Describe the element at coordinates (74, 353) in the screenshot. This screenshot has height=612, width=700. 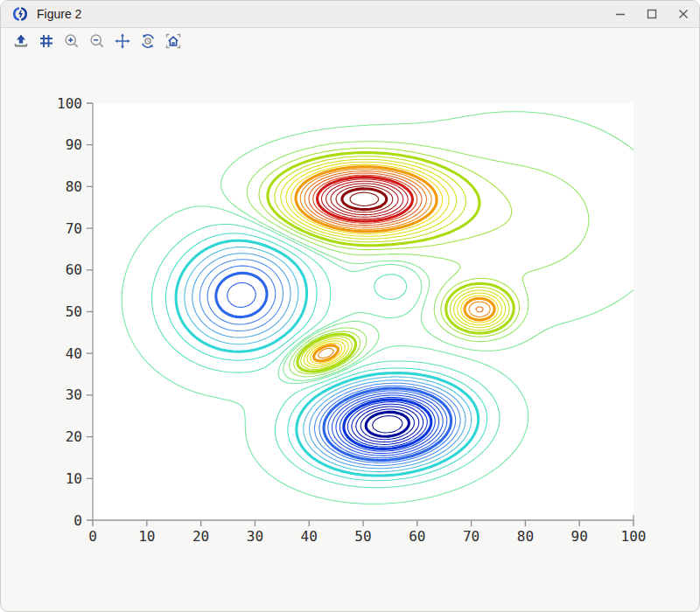
I see `y-tick-label: 40` at that location.